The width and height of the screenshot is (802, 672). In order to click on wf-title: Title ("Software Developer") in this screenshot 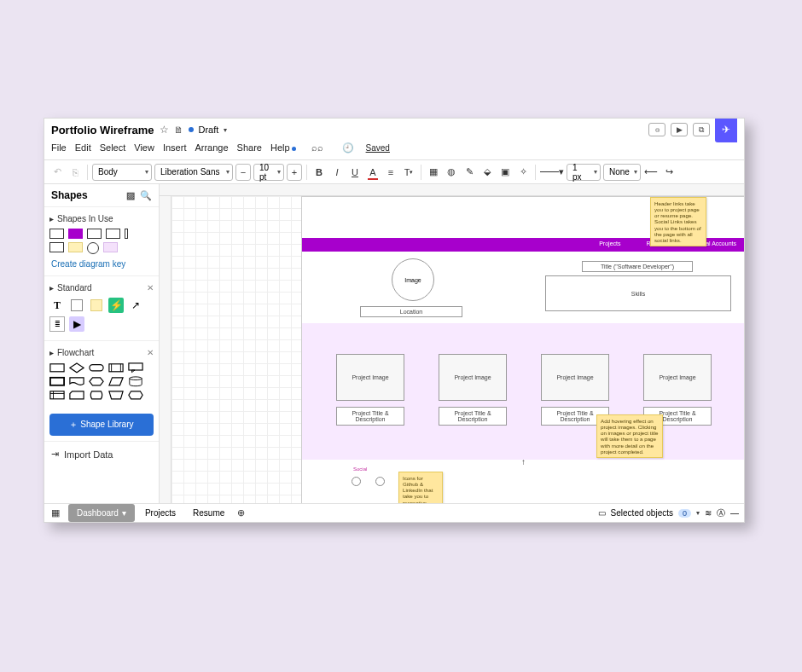, I will do `click(637, 266)`.